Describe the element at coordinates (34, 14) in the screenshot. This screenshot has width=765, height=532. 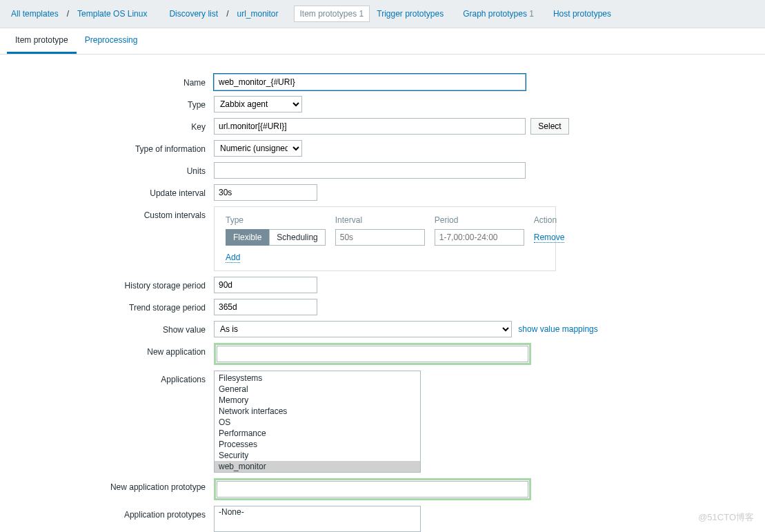
I see `breadcrumb-all-templates: All templates` at that location.